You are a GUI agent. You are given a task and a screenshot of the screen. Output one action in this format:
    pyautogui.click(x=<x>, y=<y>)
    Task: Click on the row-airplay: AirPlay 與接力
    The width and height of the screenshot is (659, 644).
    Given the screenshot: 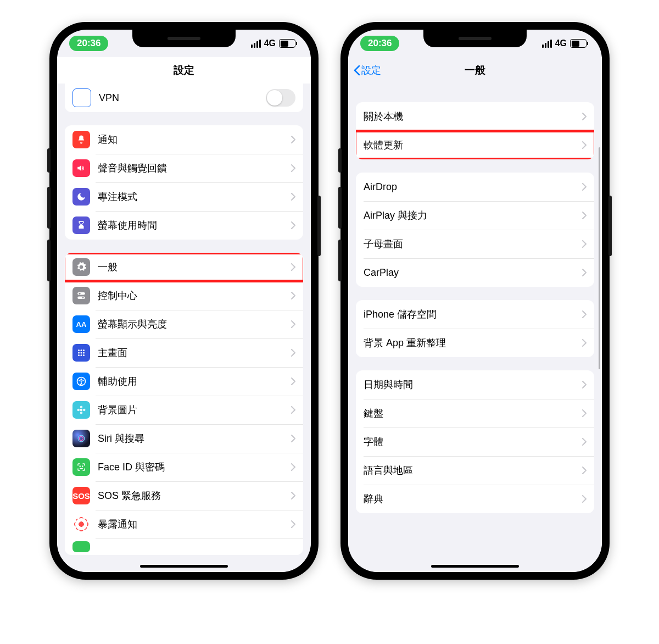 What is the action you would take?
    pyautogui.click(x=475, y=215)
    